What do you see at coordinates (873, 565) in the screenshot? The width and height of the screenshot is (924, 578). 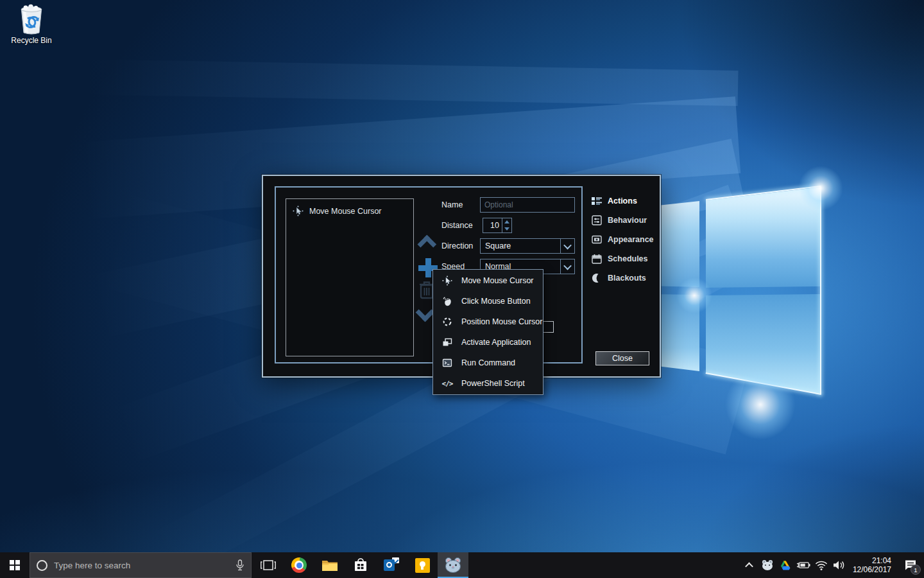 I see `taskbar-clock: 21:04 12/06/2017` at bounding box center [873, 565].